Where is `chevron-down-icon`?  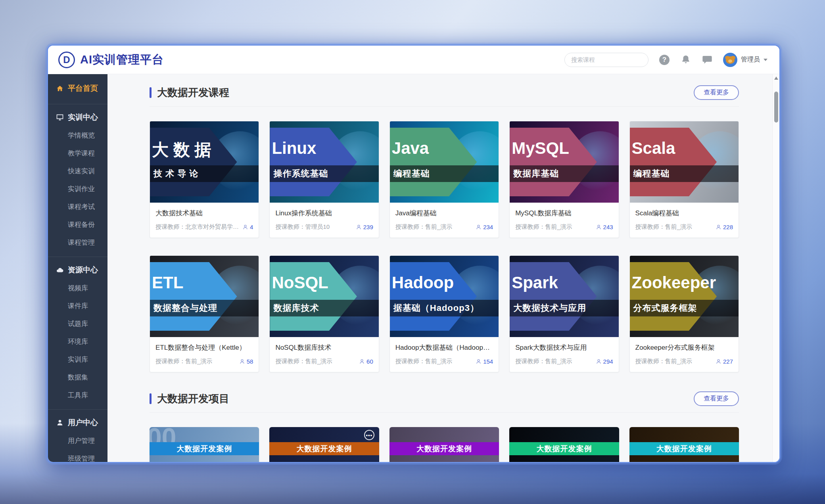
chevron-down-icon is located at coordinates (766, 60).